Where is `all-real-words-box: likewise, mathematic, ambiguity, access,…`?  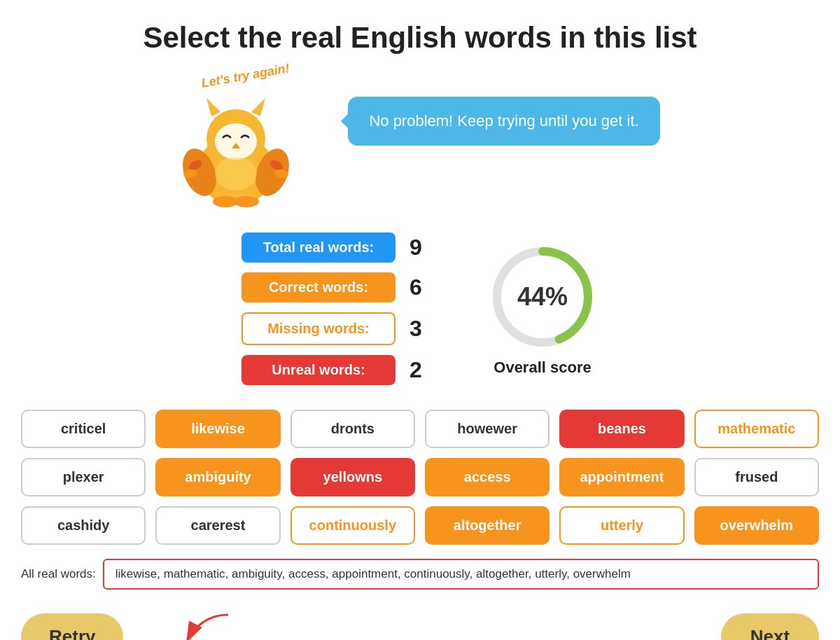
all-real-words-box: likewise, mathematic, ambiguity, access,… is located at coordinates (461, 574).